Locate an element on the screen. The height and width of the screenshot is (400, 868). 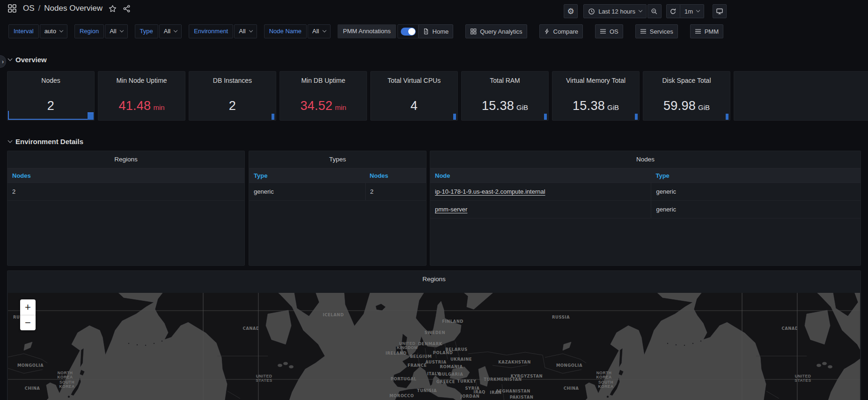
filter-label: Region is located at coordinates (89, 31).